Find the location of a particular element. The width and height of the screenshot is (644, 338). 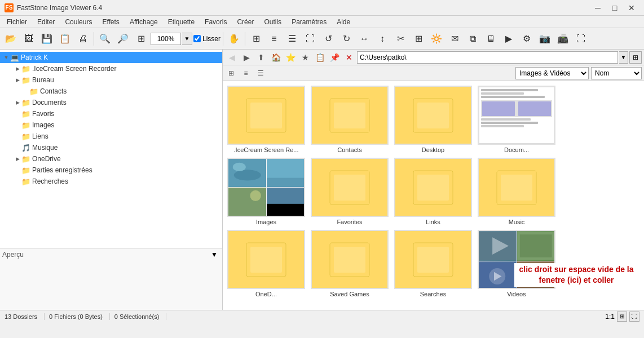

email-button: ✉ is located at coordinates (455, 39).